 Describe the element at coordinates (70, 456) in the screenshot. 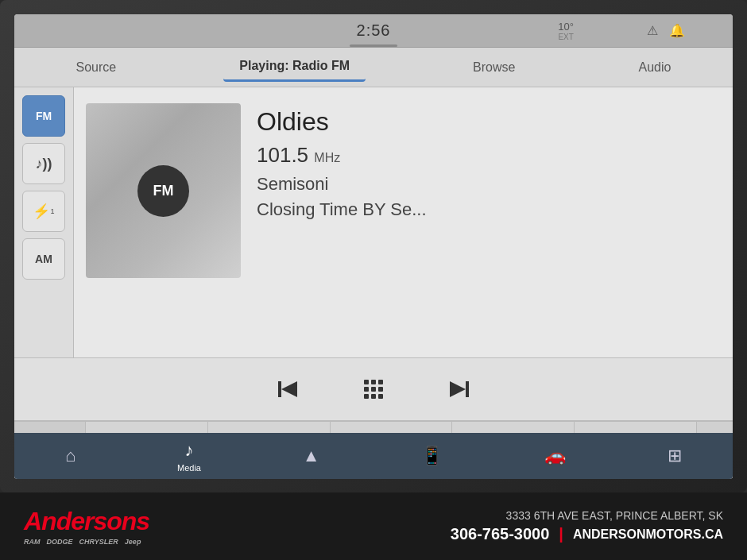

I see `home-icon: ⌂` at that location.